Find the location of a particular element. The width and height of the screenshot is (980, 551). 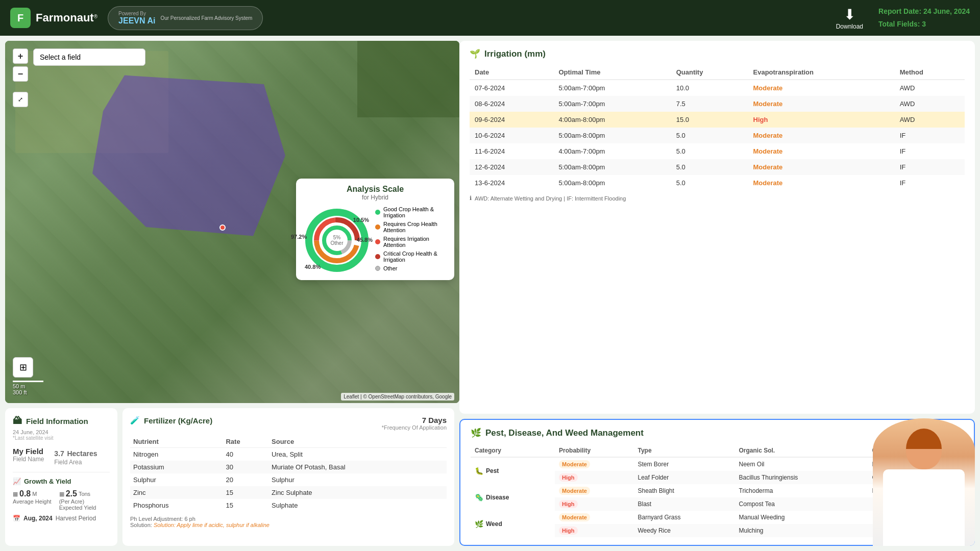

pest-type: Weedy Rice is located at coordinates (684, 531).